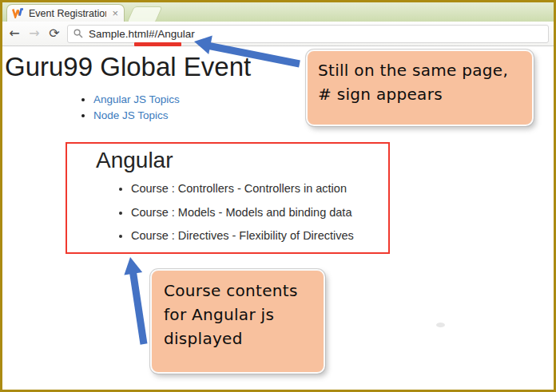 Image resolution: width=556 pixels, height=392 pixels. Describe the element at coordinates (128, 67) in the screenshot. I see `page-title: Guru99 Global Event` at that location.